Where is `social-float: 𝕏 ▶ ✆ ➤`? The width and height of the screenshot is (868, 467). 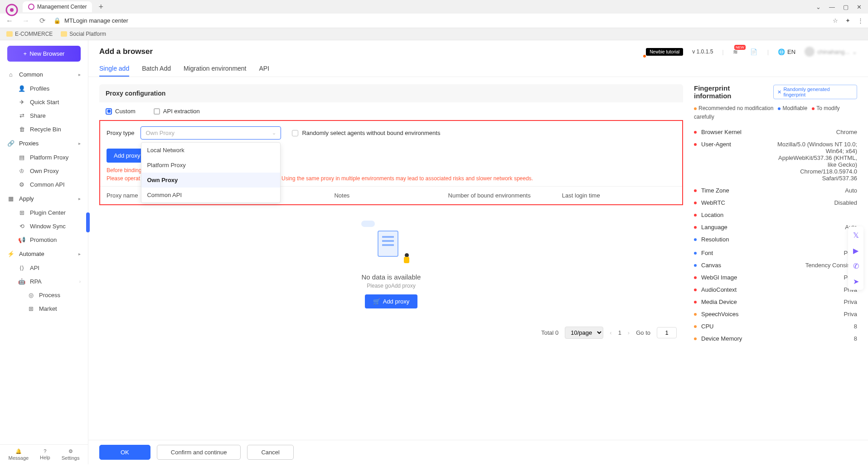 social-float: 𝕏 ▶ ✆ ➤ is located at coordinates (856, 258).